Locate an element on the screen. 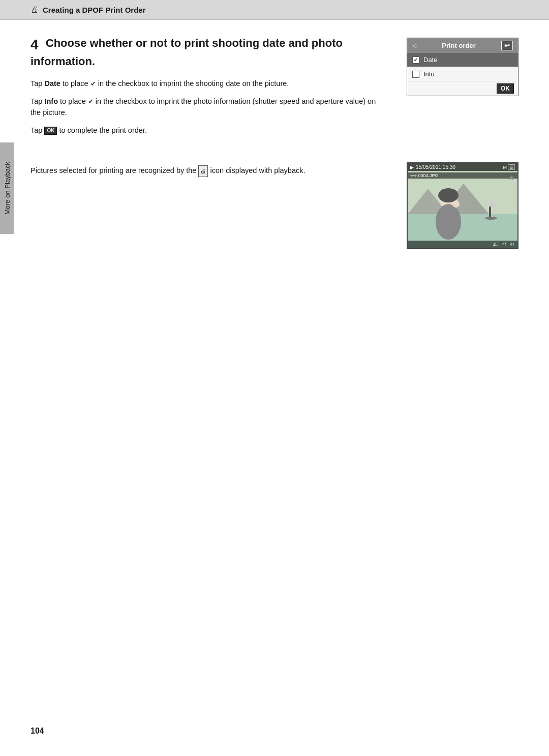 Image resolution: width=549 pixels, height=756 pixels. preview-dpof-icon: 🖨 is located at coordinates (511, 167).